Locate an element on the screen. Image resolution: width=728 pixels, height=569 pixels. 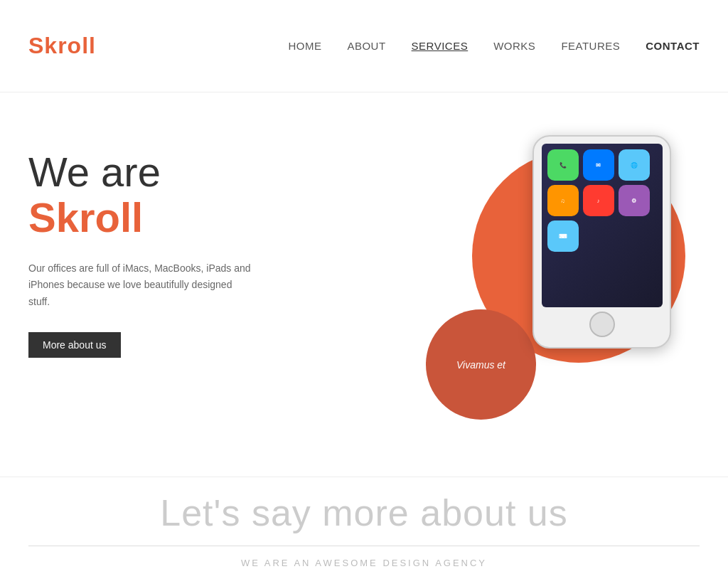
more-about-us-button: More about us is located at coordinates (75, 345).